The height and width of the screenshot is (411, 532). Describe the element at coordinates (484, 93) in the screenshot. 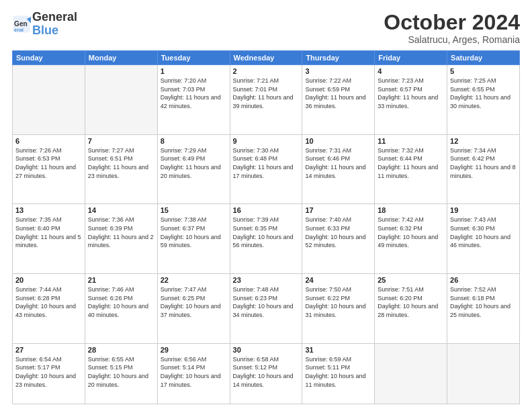

I see `day-info: Sunrise: 7:25 AM Sunset: 6:55 PM Dayligh…` at that location.